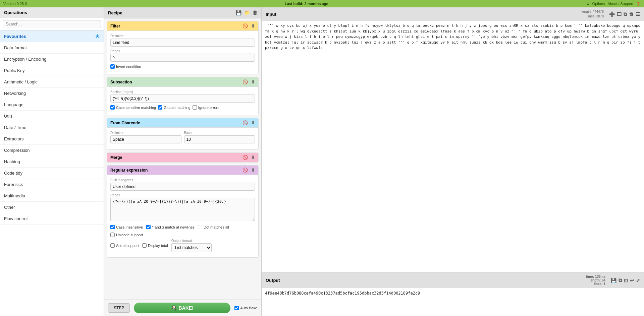  I want to click on input-menu-icon: ☰, so click(638, 14).